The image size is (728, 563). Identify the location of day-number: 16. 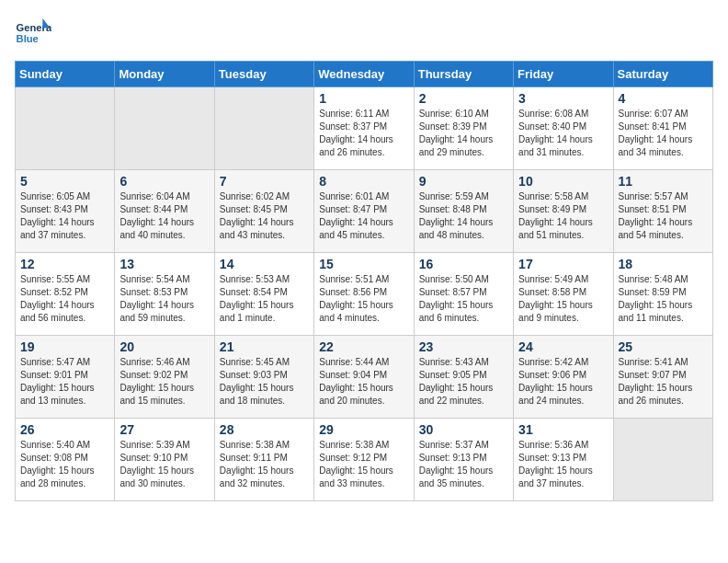
(463, 264).